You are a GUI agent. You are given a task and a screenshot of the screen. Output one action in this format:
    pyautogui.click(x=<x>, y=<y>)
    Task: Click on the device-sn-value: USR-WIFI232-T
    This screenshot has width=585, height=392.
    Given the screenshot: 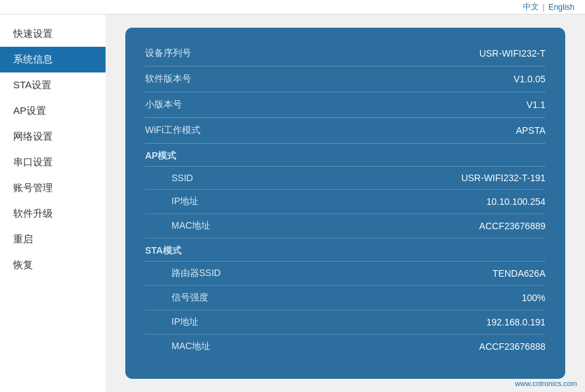 What is the action you would take?
    pyautogui.click(x=512, y=53)
    